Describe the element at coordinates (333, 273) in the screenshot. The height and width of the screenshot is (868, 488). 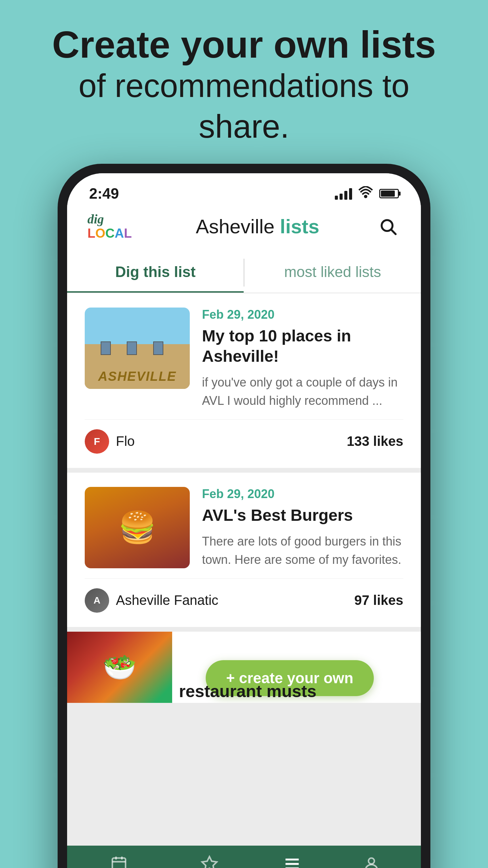
I see `tab-most-liked: most liked lists` at that location.